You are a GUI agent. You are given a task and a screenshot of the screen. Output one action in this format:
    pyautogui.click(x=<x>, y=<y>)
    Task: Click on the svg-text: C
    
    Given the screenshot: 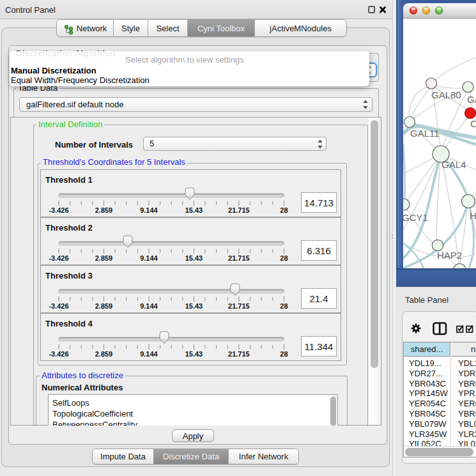 What is the action you would take?
    pyautogui.click(x=473, y=124)
    